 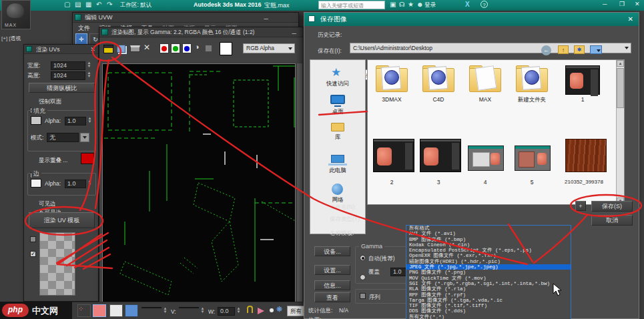 I want to click on format-option: SGI 文件 (*.rgb,*.rgba,*.sgi,*.int,*.inta,…, so click(x=489, y=284).